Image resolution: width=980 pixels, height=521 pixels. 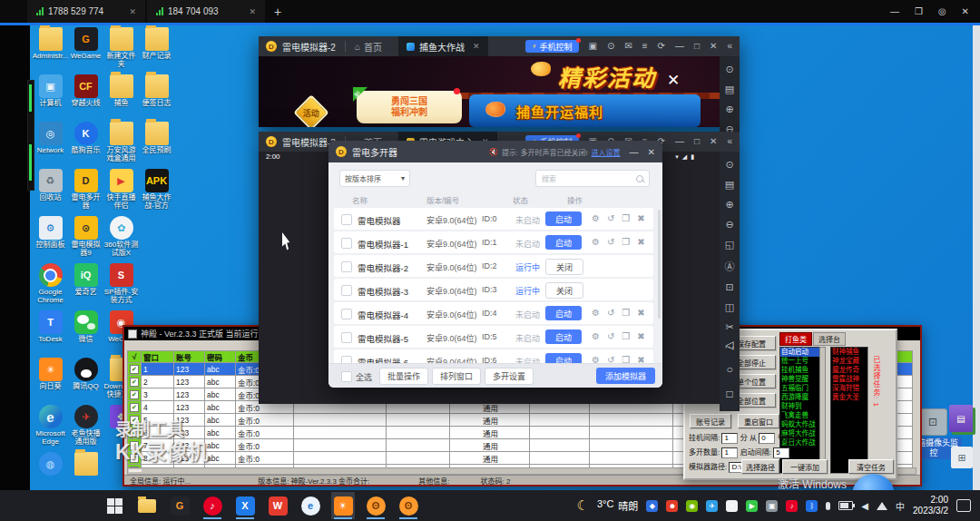 What do you see at coordinates (730, 394) in the screenshot?
I see `android-recents-icon: □` at bounding box center [730, 394].